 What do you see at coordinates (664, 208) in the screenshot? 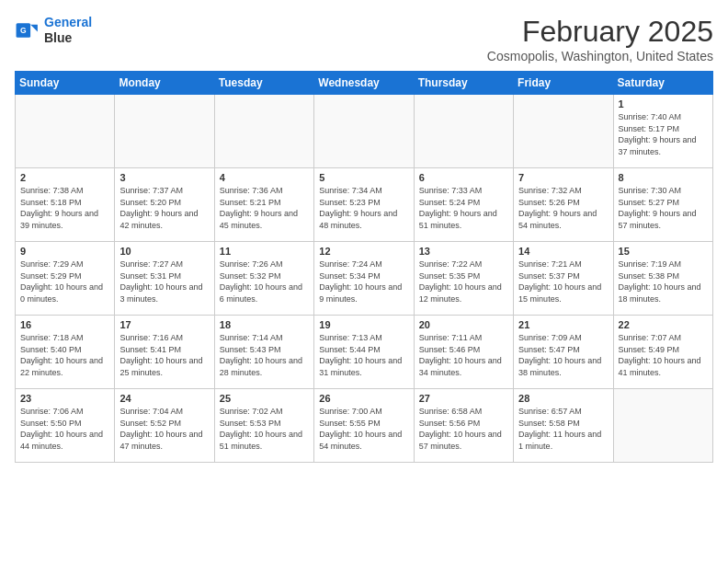
I see `day-info: Sunrise: 7:30 AM Sunset: 5:27 PM Dayligh…` at bounding box center [664, 208].